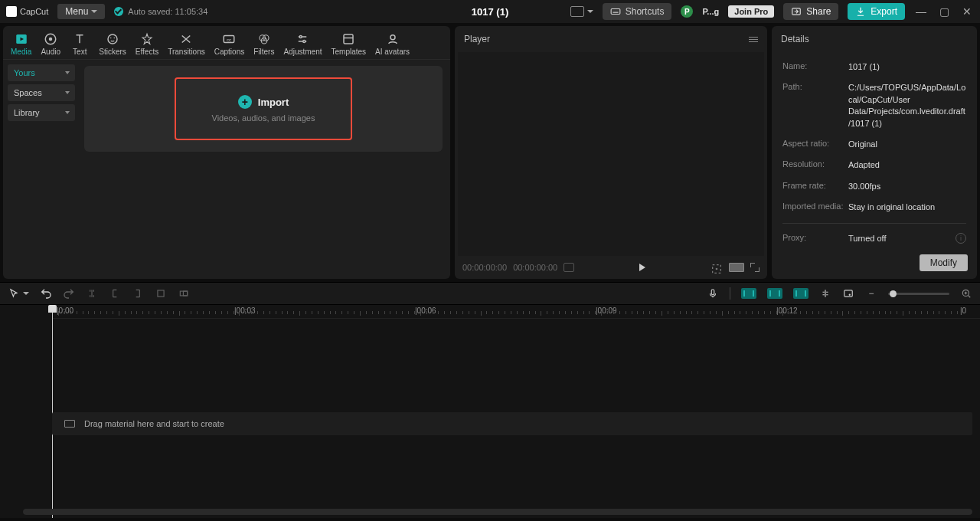 The width and height of the screenshot is (980, 521). What do you see at coordinates (302, 44) in the screenshot?
I see `tab-adjustment: Adjustment` at bounding box center [302, 44].